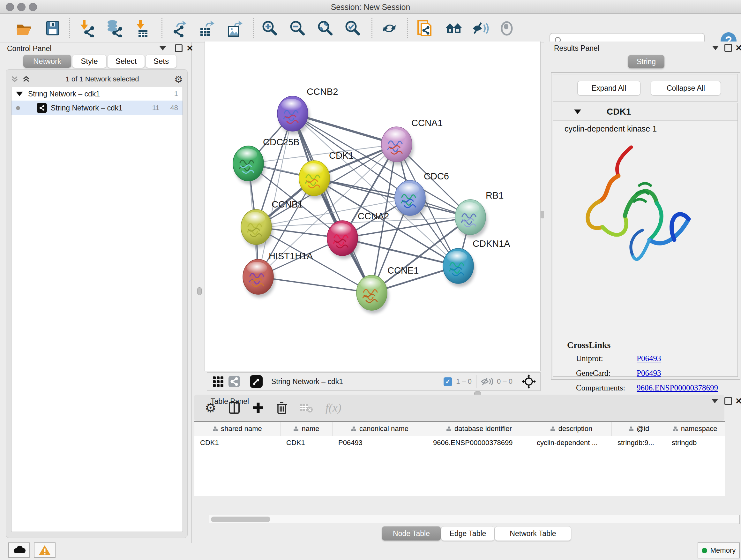 The image size is (741, 560). I want to click on tab-network-table: Network Table, so click(533, 534).